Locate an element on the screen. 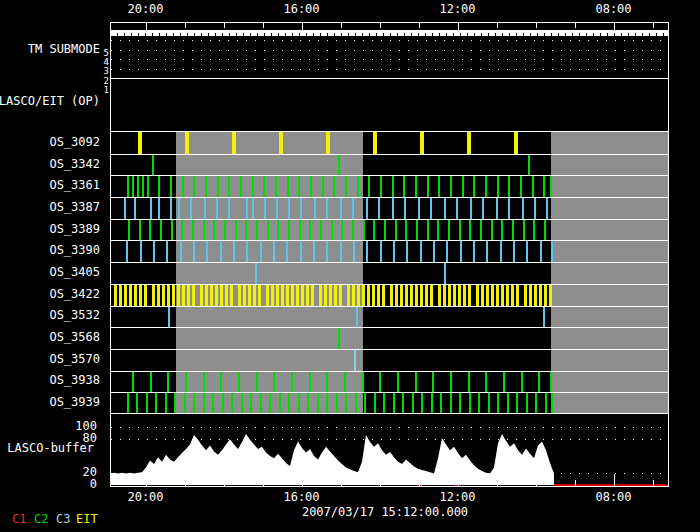 This screenshot has width=700, height=532. row-label-os_3361: OS_3361 is located at coordinates (74, 185).